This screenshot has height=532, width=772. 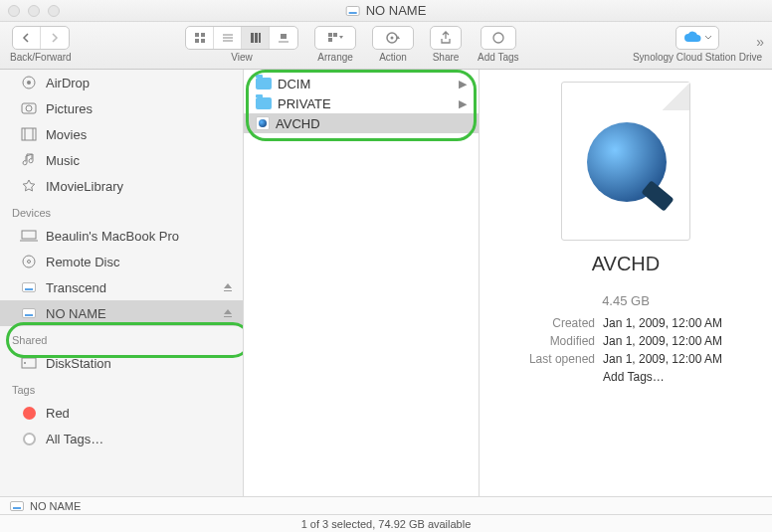 I want to click on forward-button, so click(x=55, y=38).